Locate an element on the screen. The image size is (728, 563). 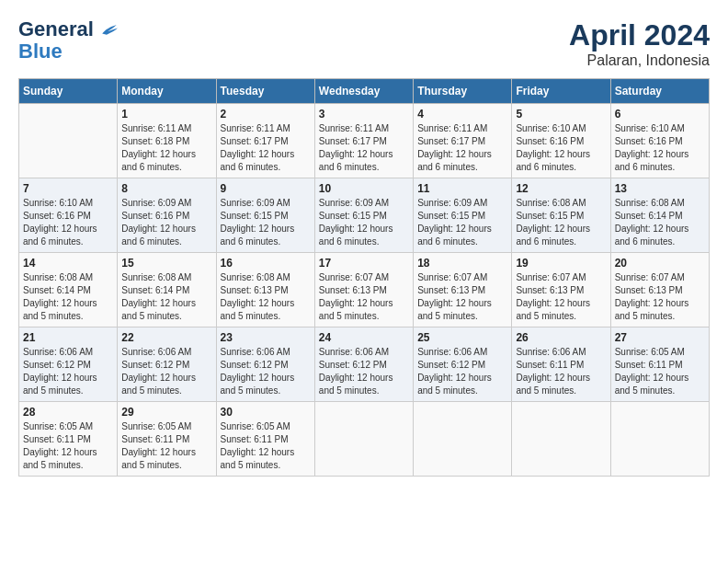
calendar-cell: 7Sunrise: 6:10 AM Sunset: 6:16 PM Daylig… is located at coordinates (68, 215).